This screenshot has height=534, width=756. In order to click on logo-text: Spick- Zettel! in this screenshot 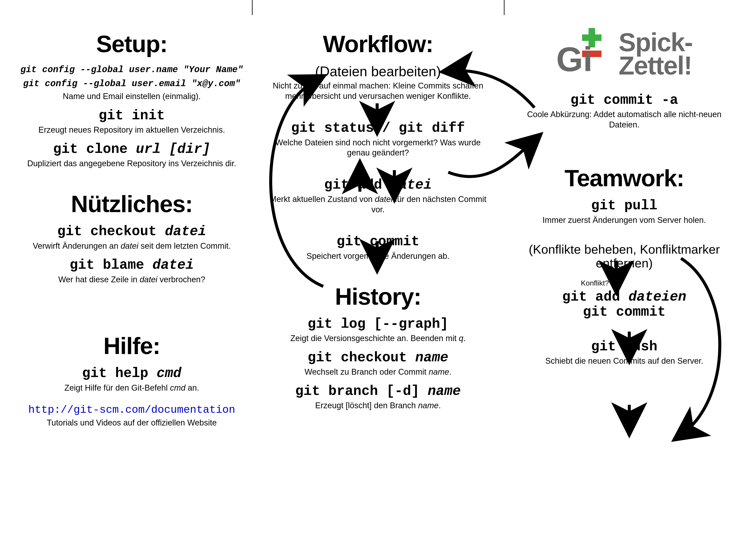, I will do `click(656, 54)`.